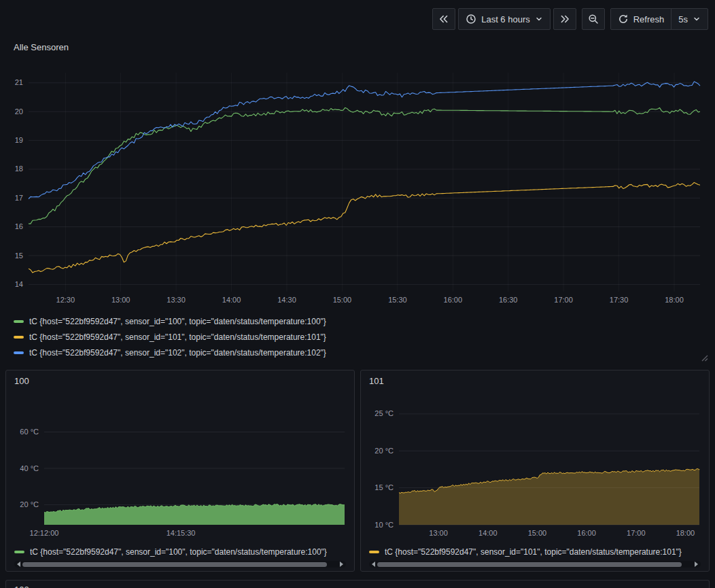 This screenshot has width=715, height=588. What do you see at coordinates (19, 198) in the screenshot?
I see `svg-text: 17` at bounding box center [19, 198].